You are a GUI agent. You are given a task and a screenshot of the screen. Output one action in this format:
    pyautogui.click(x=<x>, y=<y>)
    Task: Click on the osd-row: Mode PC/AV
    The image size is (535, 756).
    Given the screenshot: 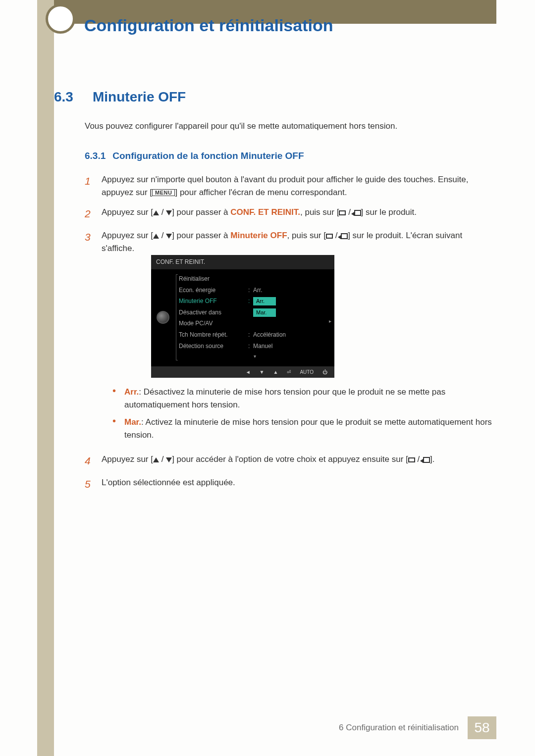 What is the action you would take?
    pyautogui.click(x=255, y=324)
    